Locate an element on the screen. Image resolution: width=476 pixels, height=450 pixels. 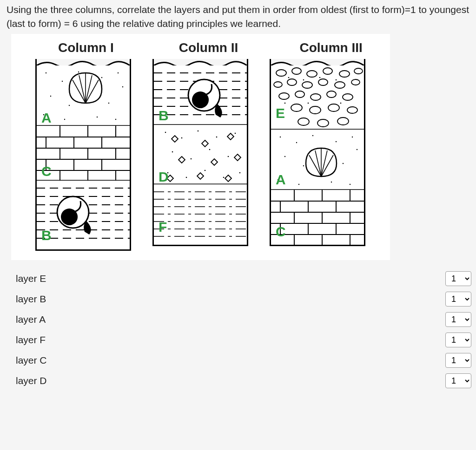
label-col2-D: D is located at coordinates (164, 177).